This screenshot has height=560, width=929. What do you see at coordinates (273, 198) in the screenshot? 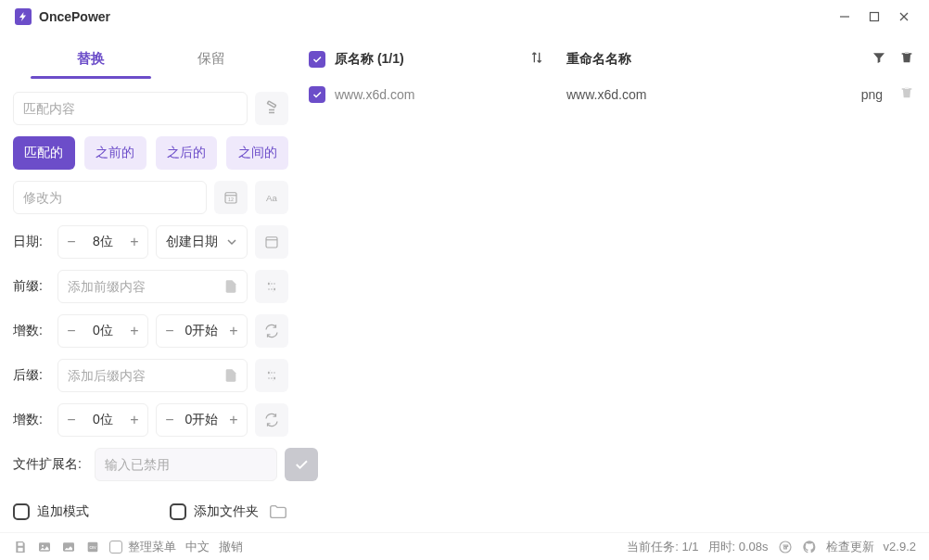
I see `svg-text: Aa` at bounding box center [273, 198].